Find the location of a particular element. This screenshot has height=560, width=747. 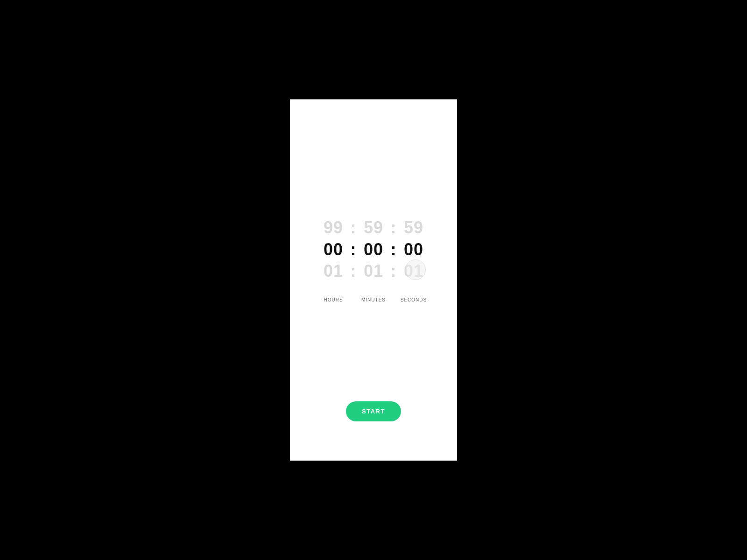

footer: START is located at coordinates (374, 431).